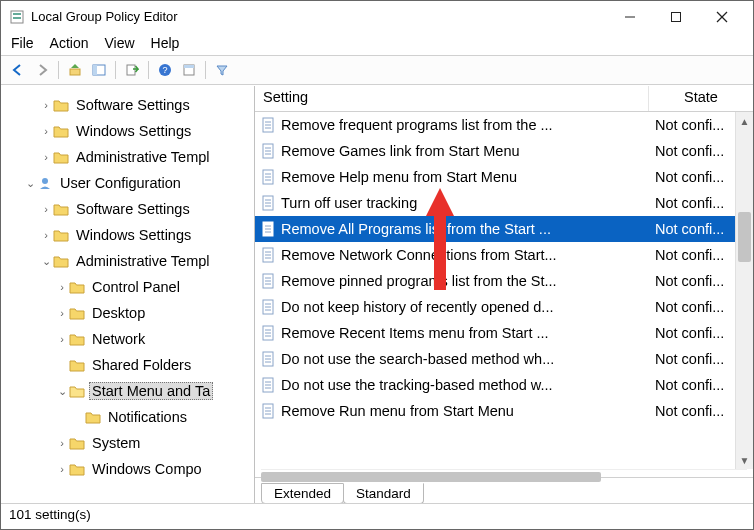  What do you see at coordinates (400, 151) in the screenshot?
I see `row-name: Remove Games link from Start Menu` at bounding box center [400, 151].